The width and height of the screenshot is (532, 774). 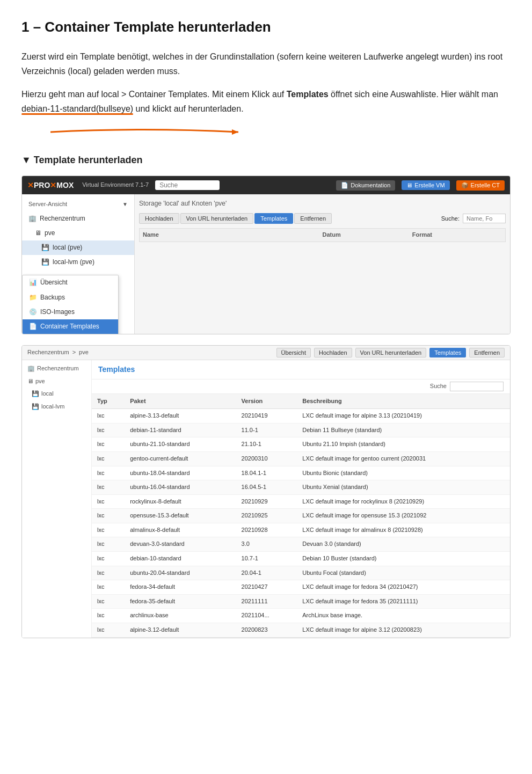 What do you see at coordinates (301, 473) in the screenshot?
I see `table-row: lxc ubuntu-18.04-standard 18.04.1-1 Ubun…` at bounding box center [301, 473].